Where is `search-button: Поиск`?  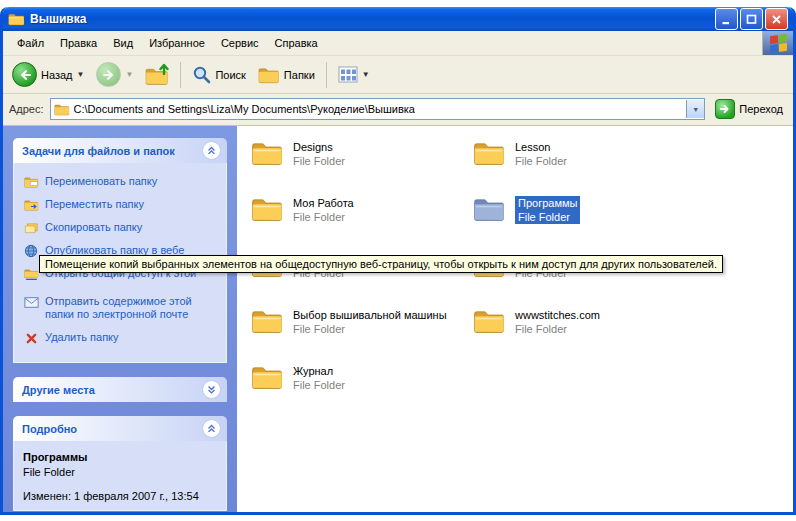 search-button: Поиск is located at coordinates (218, 74).